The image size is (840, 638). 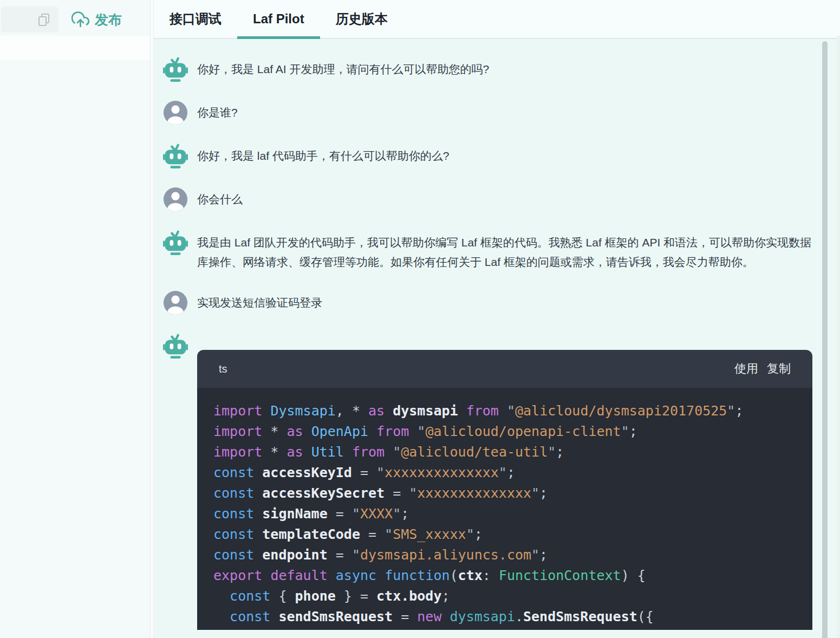 I want to click on publish-label: 发布, so click(x=108, y=19).